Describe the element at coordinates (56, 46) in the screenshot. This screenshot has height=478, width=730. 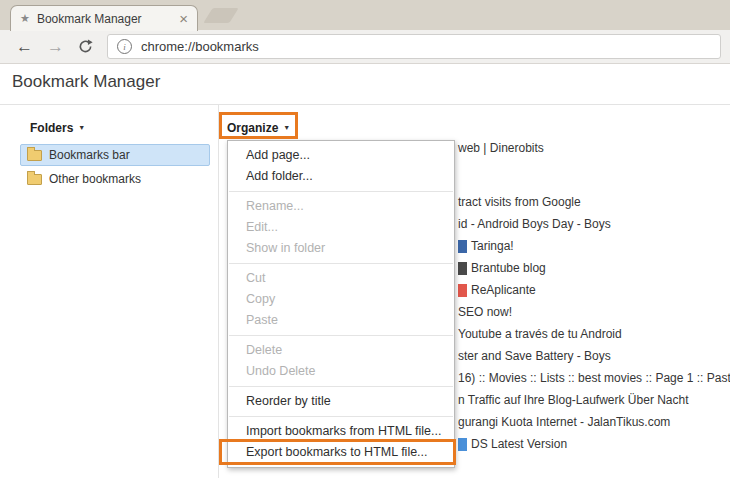
I see `forward-icon: →` at that location.